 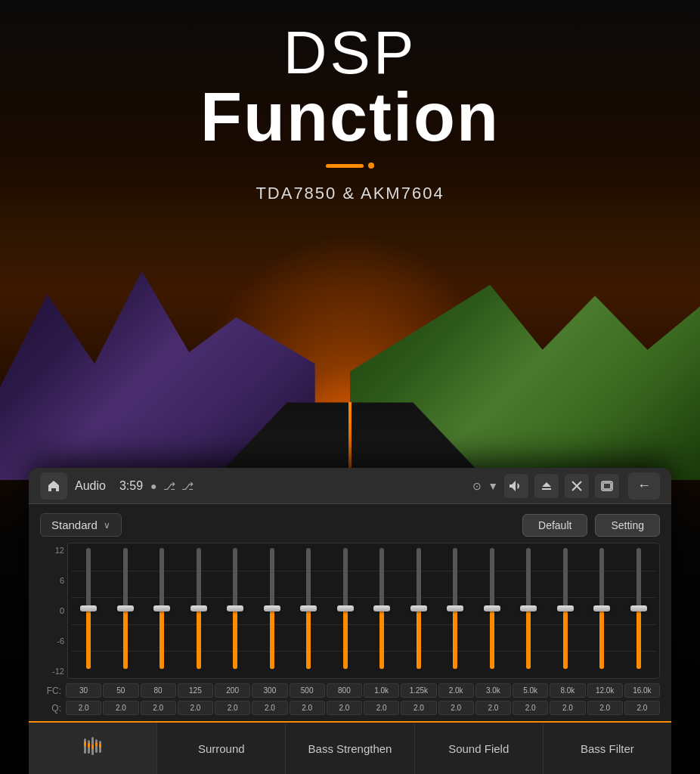 I want to click on home-button, so click(x=54, y=486).